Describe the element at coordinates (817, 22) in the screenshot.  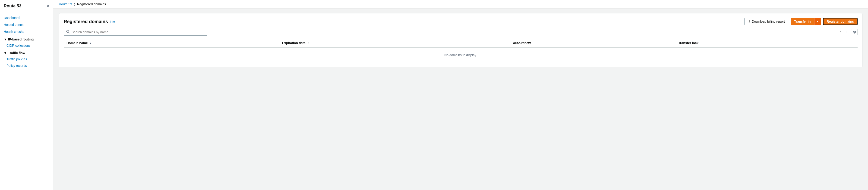
I see `transfer-in-dropdown-button: ▾` at that location.